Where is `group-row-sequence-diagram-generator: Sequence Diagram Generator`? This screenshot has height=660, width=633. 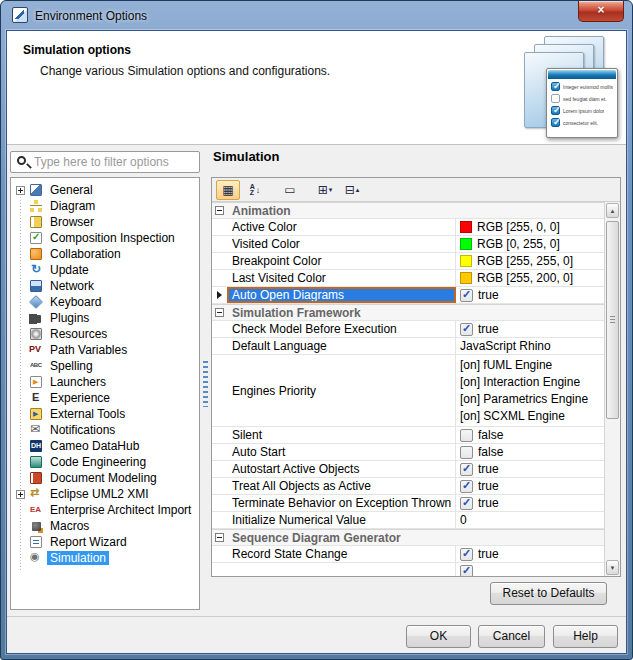
group-row-sequence-diagram-generator: Sequence Diagram Generator is located at coordinates (408, 538).